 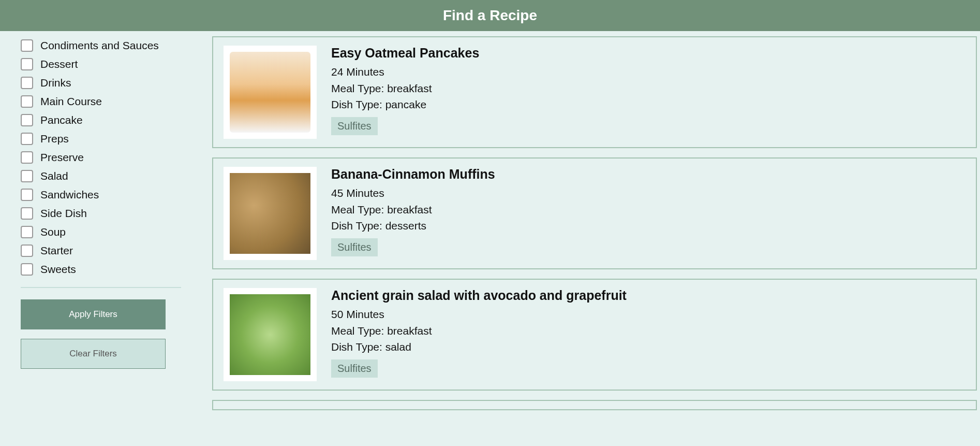 I want to click on filter-label: Sandwiches, so click(x=69, y=195).